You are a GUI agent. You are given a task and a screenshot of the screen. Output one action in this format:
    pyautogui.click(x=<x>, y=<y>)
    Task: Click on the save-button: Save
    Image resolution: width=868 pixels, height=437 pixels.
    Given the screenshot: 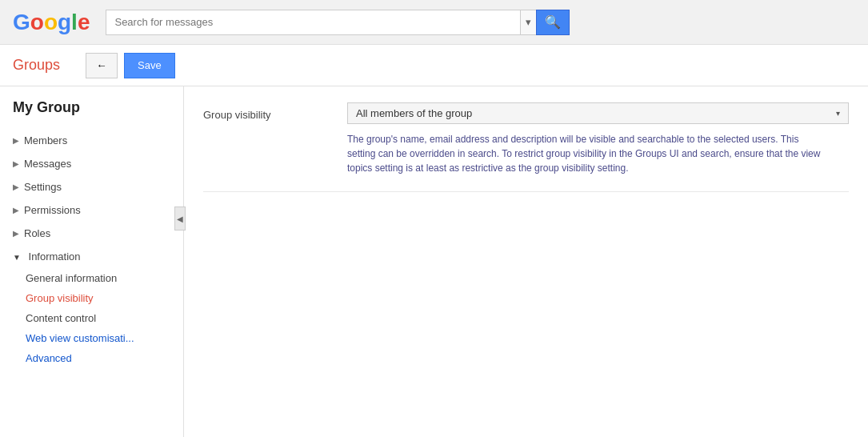 What is the action you would take?
    pyautogui.click(x=150, y=66)
    